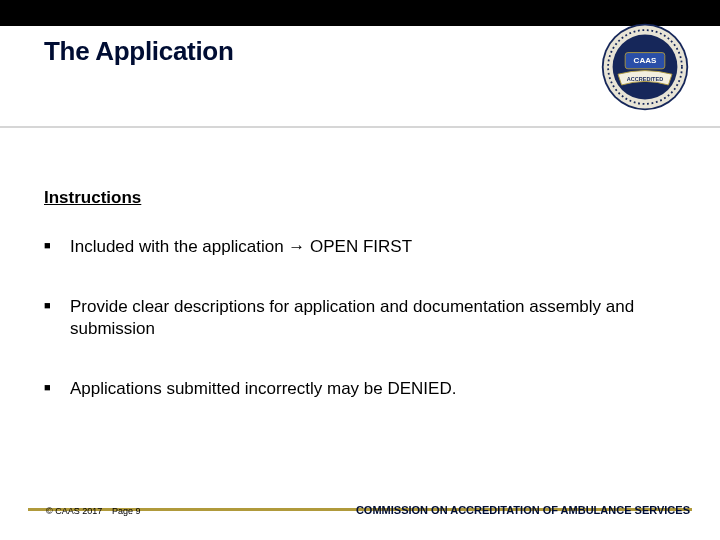 The height and width of the screenshot is (540, 720). I want to click on divider-line, so click(360, 127).